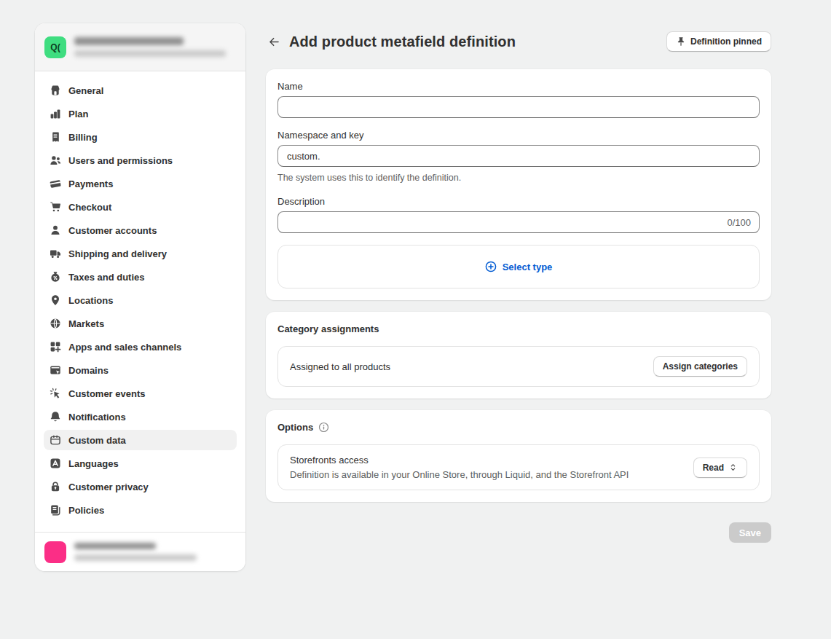 This screenshot has width=831, height=644. I want to click on sidebar-item-customer-events: Customer events, so click(140, 393).